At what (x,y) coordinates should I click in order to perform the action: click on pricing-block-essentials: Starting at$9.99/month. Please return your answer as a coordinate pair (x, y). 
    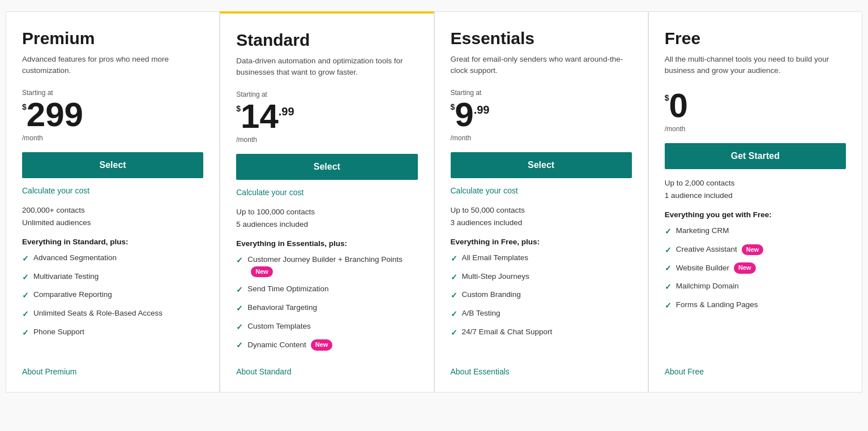
    Looking at the image, I should click on (541, 115).